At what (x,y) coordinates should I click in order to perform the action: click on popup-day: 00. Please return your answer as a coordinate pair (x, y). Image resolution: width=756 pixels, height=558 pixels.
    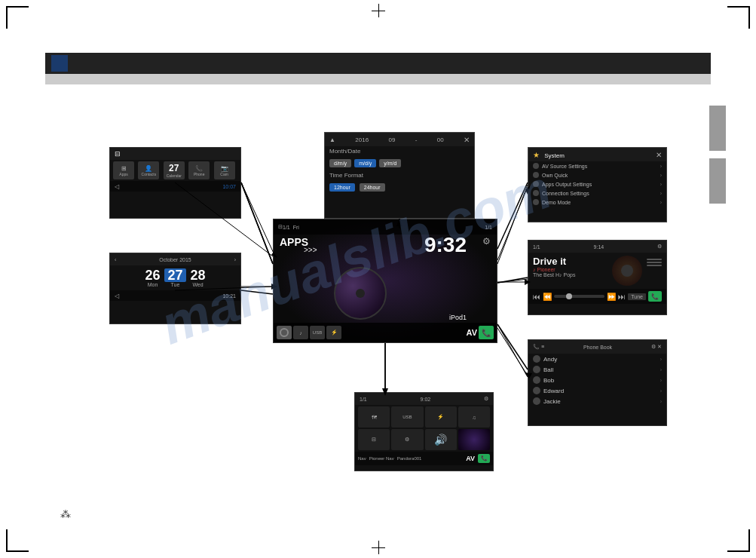
    Looking at the image, I should click on (440, 140).